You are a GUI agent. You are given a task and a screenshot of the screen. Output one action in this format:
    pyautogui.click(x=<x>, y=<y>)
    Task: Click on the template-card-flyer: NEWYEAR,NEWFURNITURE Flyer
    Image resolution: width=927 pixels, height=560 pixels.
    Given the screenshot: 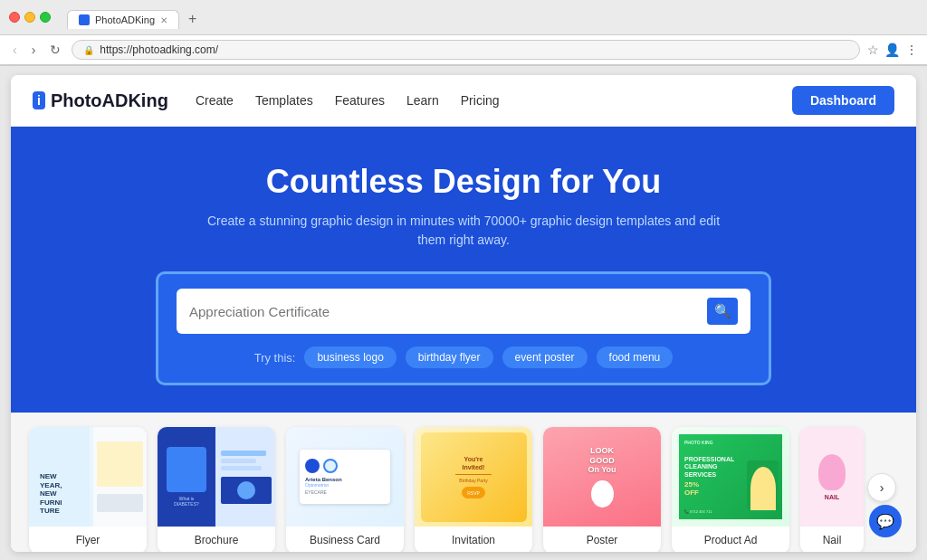 What is the action you would take?
    pyautogui.click(x=88, y=489)
    